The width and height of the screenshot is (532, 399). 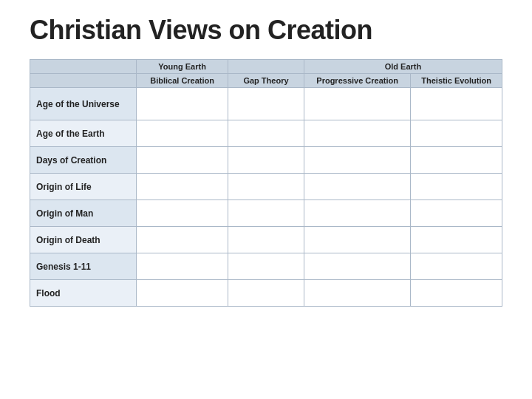 I want to click on row-label: Origin of Death, so click(x=83, y=240).